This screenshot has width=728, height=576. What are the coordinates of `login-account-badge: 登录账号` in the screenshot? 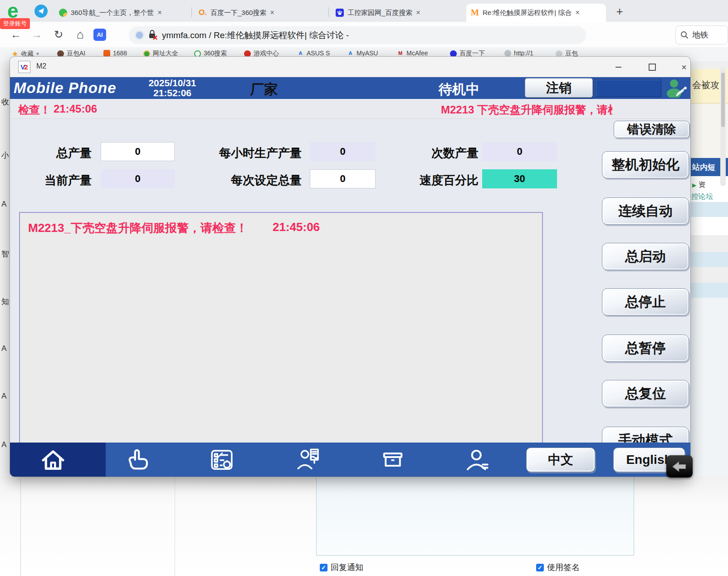 It's located at (15, 24).